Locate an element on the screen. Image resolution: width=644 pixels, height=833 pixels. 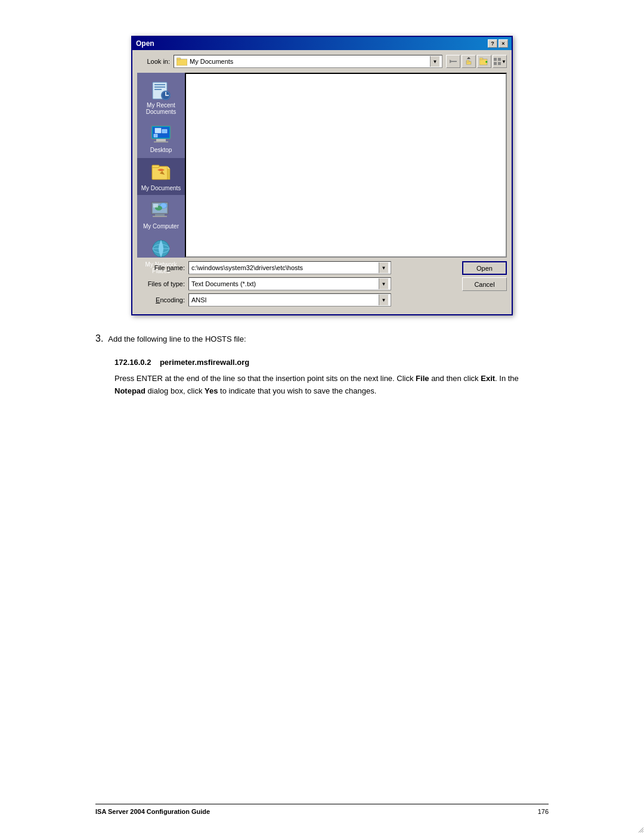
step-content: Add the following line to the HOSTS file… is located at coordinates (328, 343).